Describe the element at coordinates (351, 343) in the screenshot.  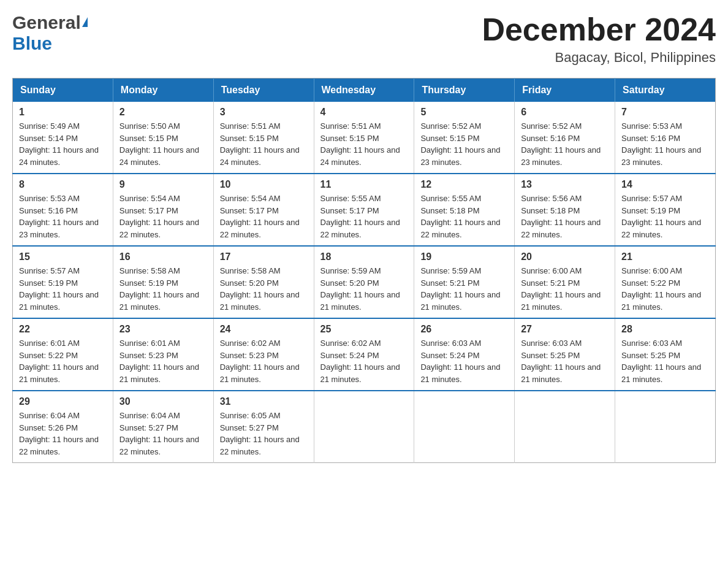
I see `sunrise-label: Sunrise: 6:02 AM` at that location.